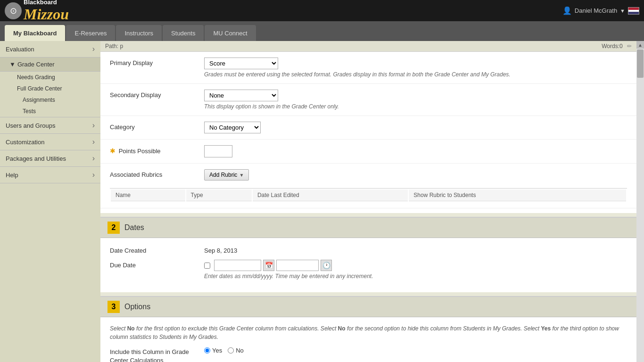  What do you see at coordinates (157, 150) in the screenshot?
I see `points-possible-label: ✱ Points Possible` at bounding box center [157, 150].